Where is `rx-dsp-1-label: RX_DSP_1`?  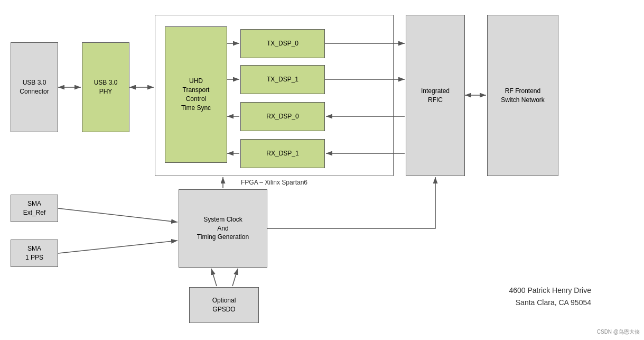 rx-dsp-1-label: RX_DSP_1 is located at coordinates (282, 153).